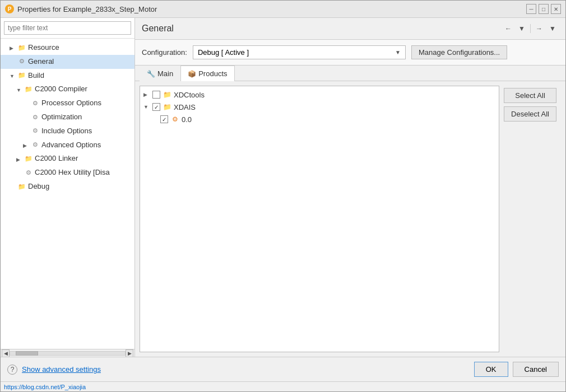 This screenshot has height=392, width=566. I want to click on tab-products: 📦 Products, so click(207, 73).